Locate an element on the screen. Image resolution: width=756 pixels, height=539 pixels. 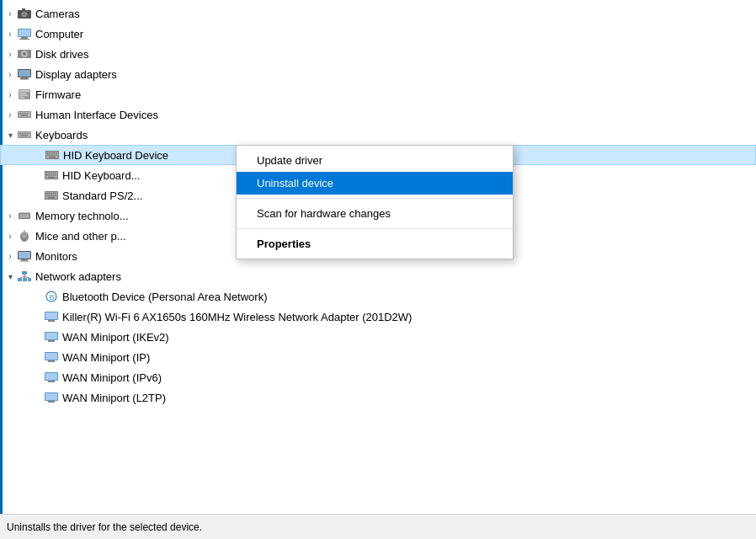
expand-arrow-display is located at coordinates (10, 74).